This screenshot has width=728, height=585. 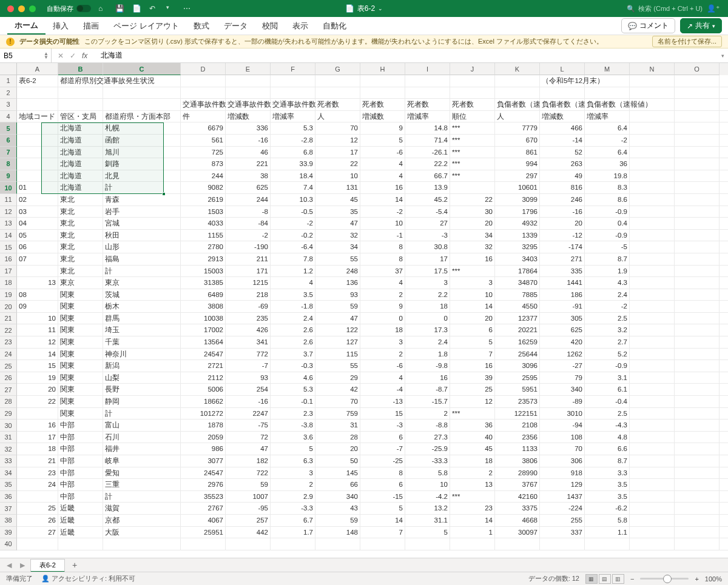 I want to click on cell: 7, so click(x=473, y=354).